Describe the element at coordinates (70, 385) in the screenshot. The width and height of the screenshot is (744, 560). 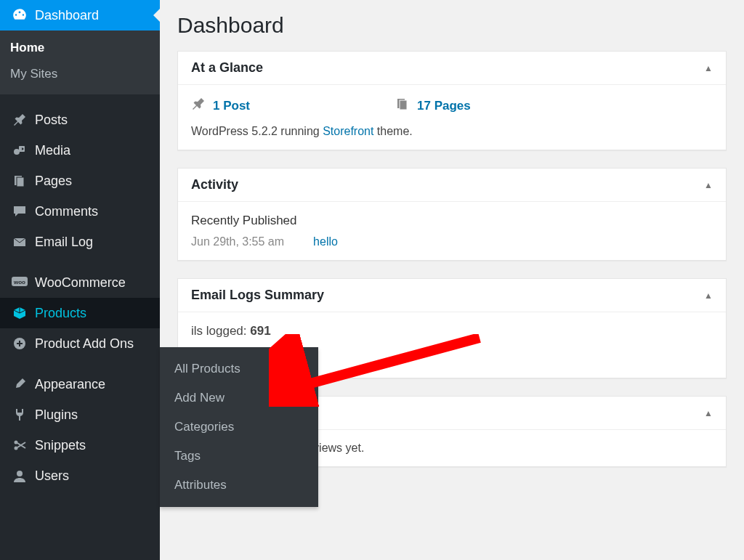
I see `sidebar-item-label: Appearance` at that location.